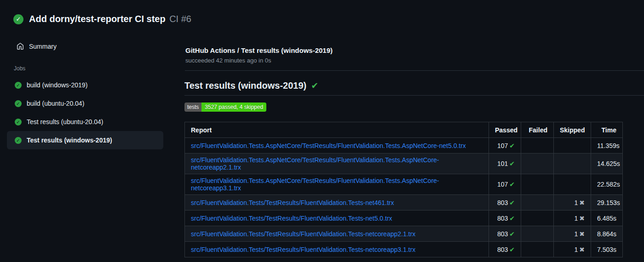  Describe the element at coordinates (607, 234) in the screenshot. I see `time-cell: 8.864s` at that location.